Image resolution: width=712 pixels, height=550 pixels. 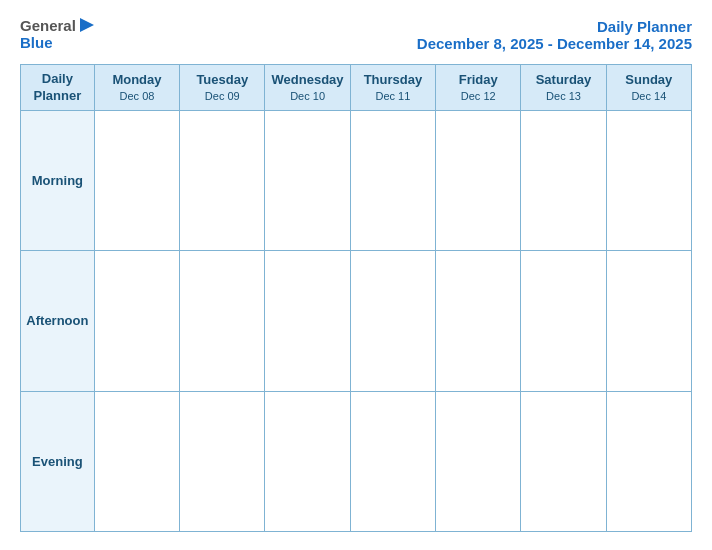 I want to click on logo-flag-icon, so click(x=87, y=26).